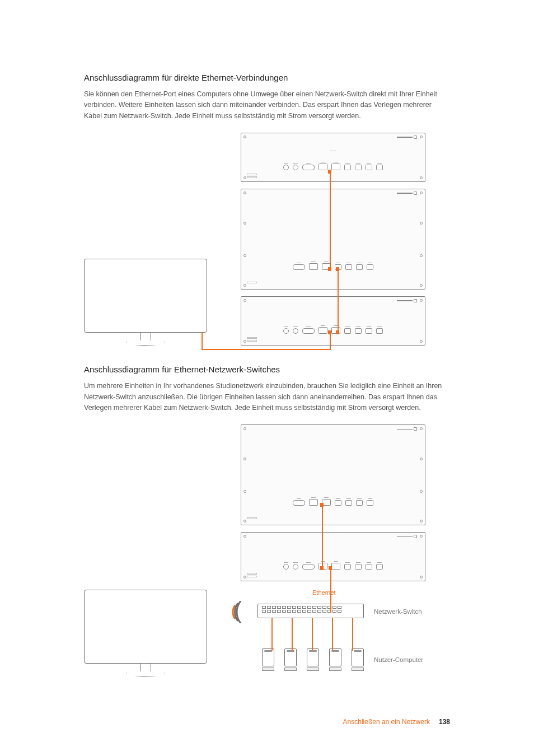  Describe the element at coordinates (313, 660) in the screenshot. I see `client-computers` at that location.